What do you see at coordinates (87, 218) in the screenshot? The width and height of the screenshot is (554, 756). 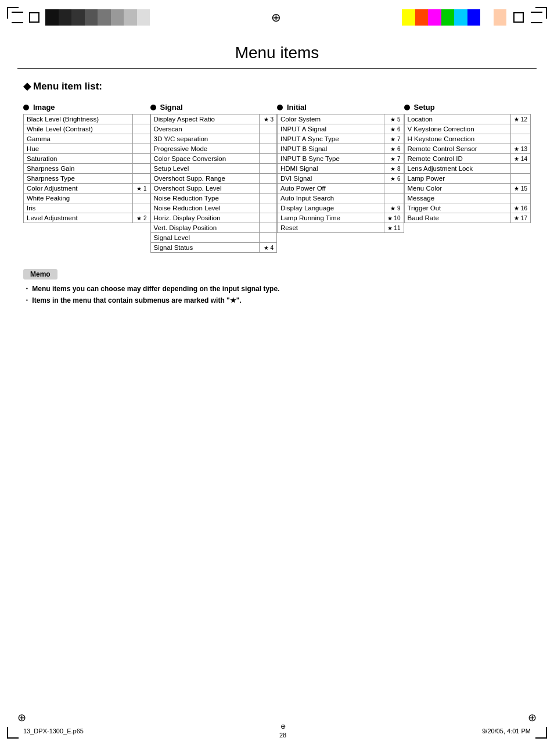 I see `table-row: Level Adjustment★ 2` at bounding box center [87, 218].